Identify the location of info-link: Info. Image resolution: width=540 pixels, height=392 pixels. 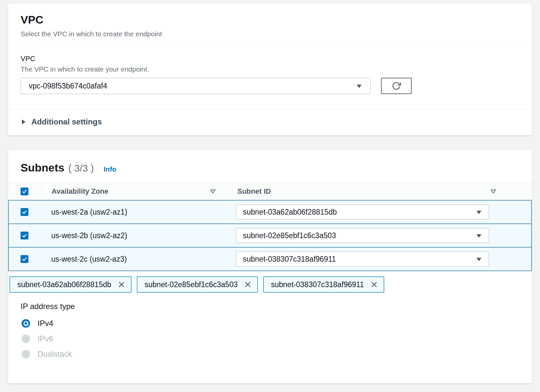
(110, 169).